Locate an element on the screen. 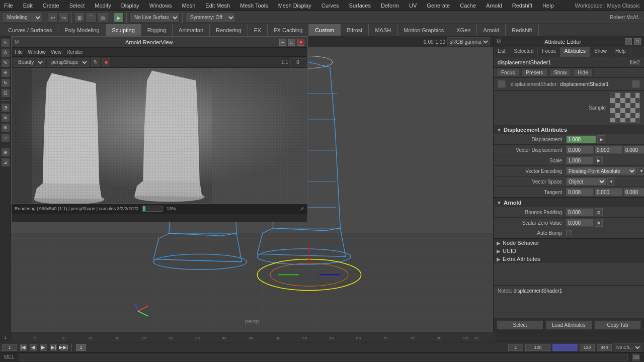 The width and height of the screenshot is (644, 362). vd-z-input is located at coordinates (634, 150).